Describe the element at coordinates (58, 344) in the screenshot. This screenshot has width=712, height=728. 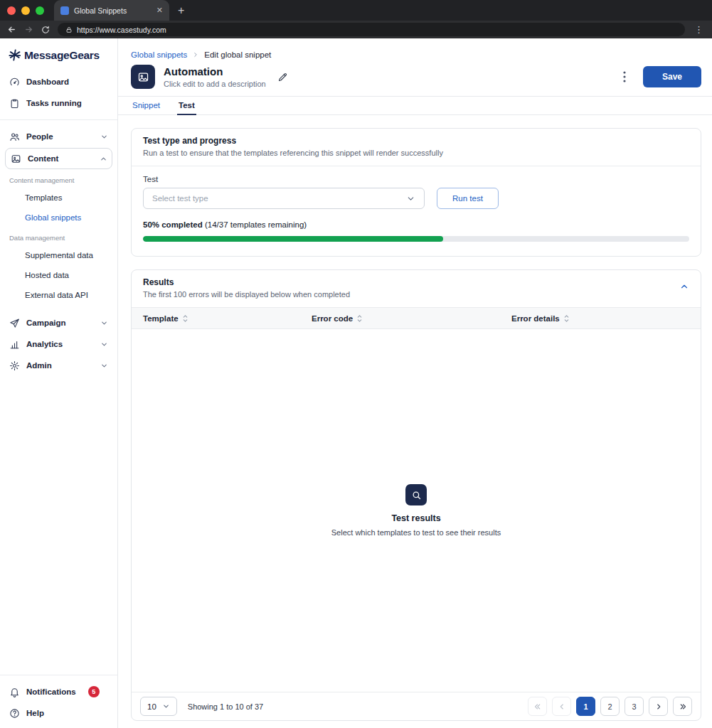
I see `sidebar-item-analytics: Analytics` at that location.